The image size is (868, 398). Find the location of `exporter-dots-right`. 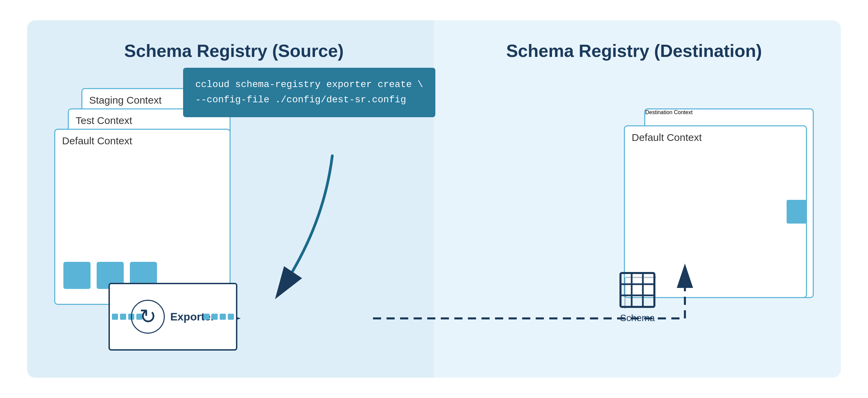

exporter-dots-right is located at coordinates (219, 317).